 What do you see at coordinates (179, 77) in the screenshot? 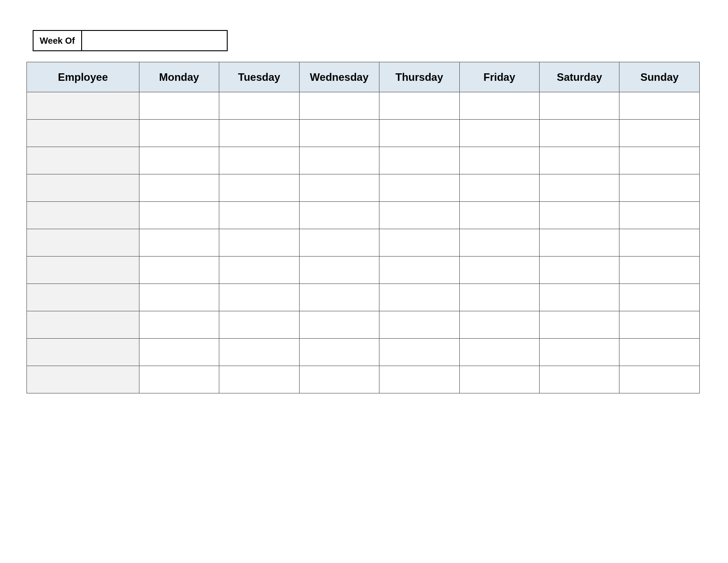
I see `col-header-monday: Monday` at bounding box center [179, 77].